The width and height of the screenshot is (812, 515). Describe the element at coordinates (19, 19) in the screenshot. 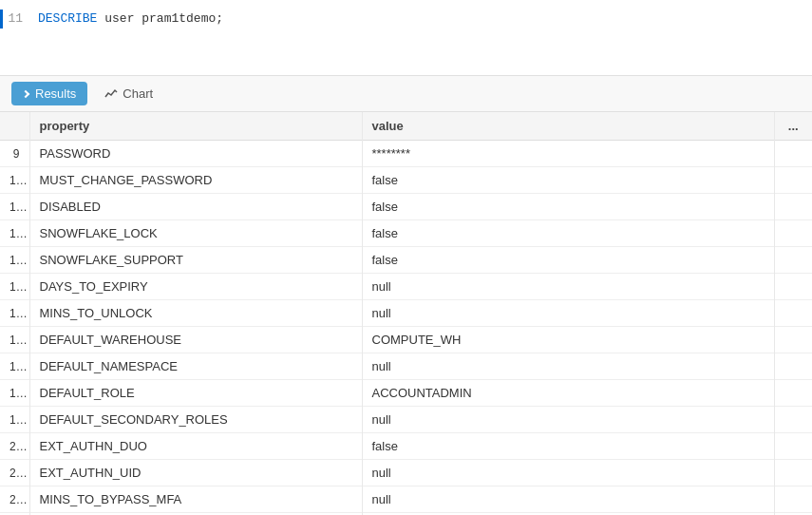

I see `line-number-11: 11` at that location.